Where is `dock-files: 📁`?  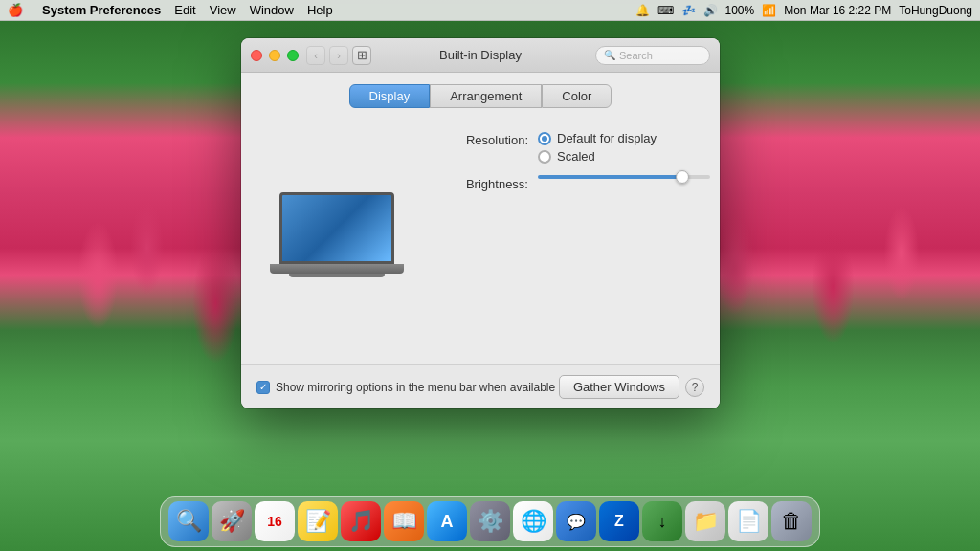 dock-files: 📁 is located at coordinates (705, 521).